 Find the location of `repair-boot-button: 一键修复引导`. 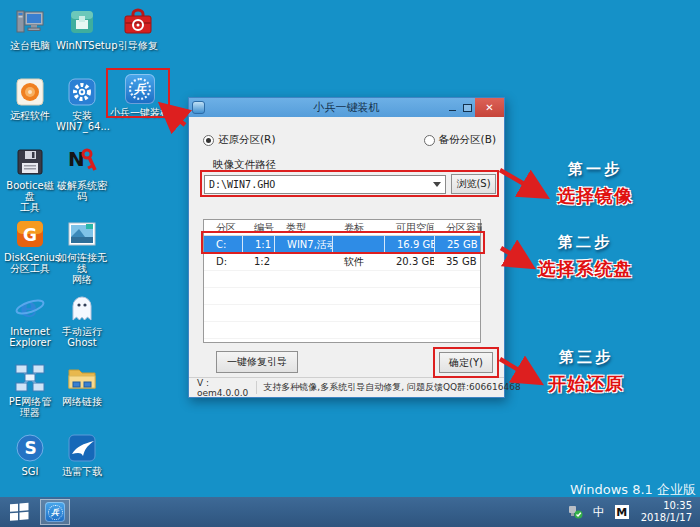

repair-boot-button: 一键修复引导 is located at coordinates (257, 362).